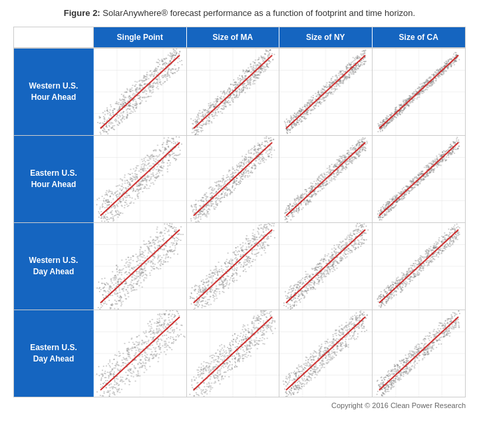 Image resolution: width=479 pixels, height=448 pixels. I want to click on header-size-ny: Size of NY, so click(326, 37).